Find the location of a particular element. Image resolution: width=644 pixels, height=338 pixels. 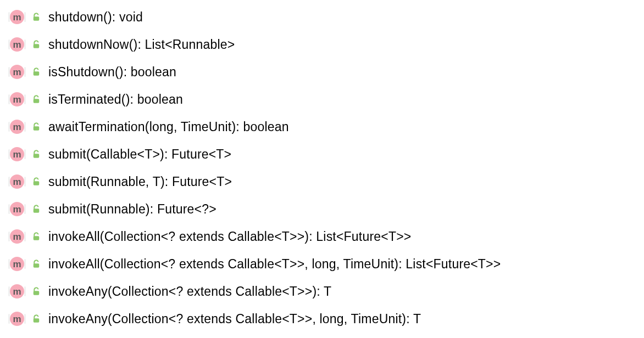

method-item: m submit(Runnable, T): Future<T> is located at coordinates (322, 182).